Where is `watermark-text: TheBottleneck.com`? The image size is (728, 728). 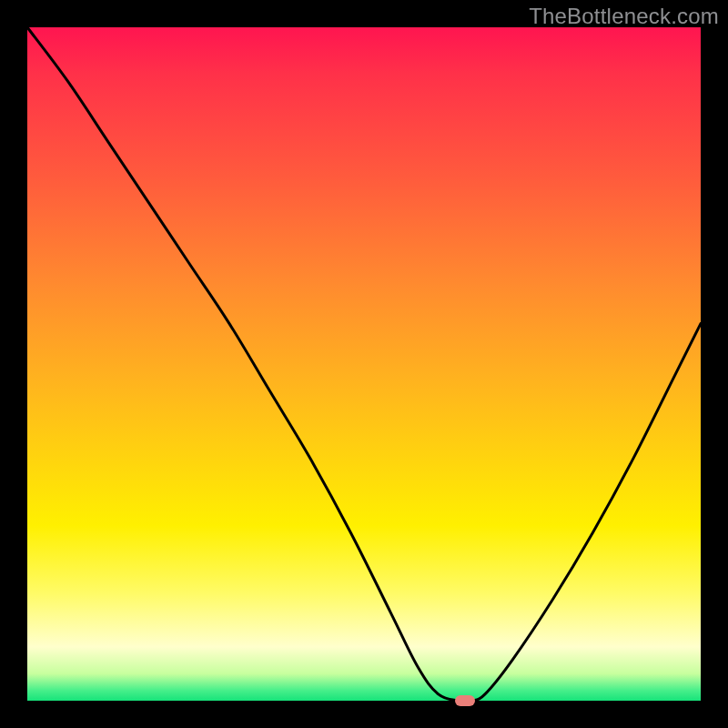 watermark-text: TheBottleneck.com is located at coordinates (624, 16).